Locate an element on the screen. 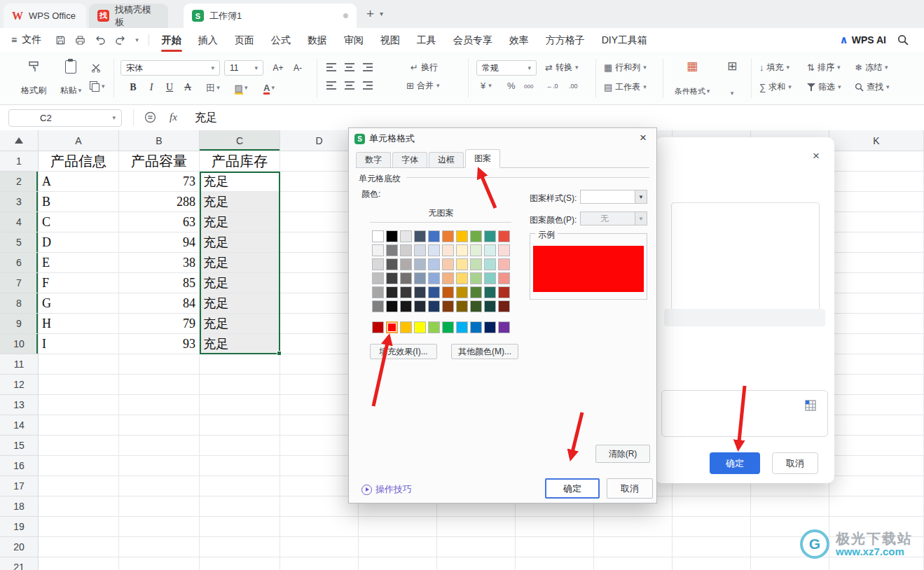  palette-color-F4B183 is located at coordinates (448, 279).